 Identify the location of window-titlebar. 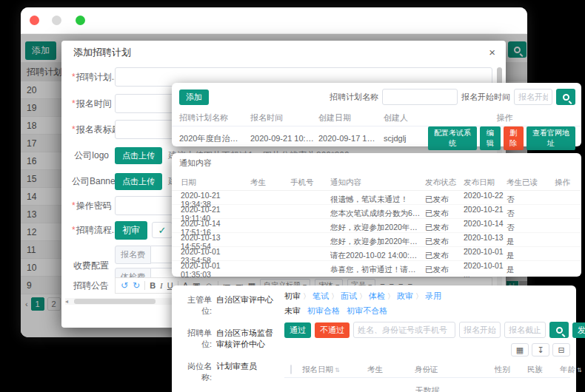
(274, 21).